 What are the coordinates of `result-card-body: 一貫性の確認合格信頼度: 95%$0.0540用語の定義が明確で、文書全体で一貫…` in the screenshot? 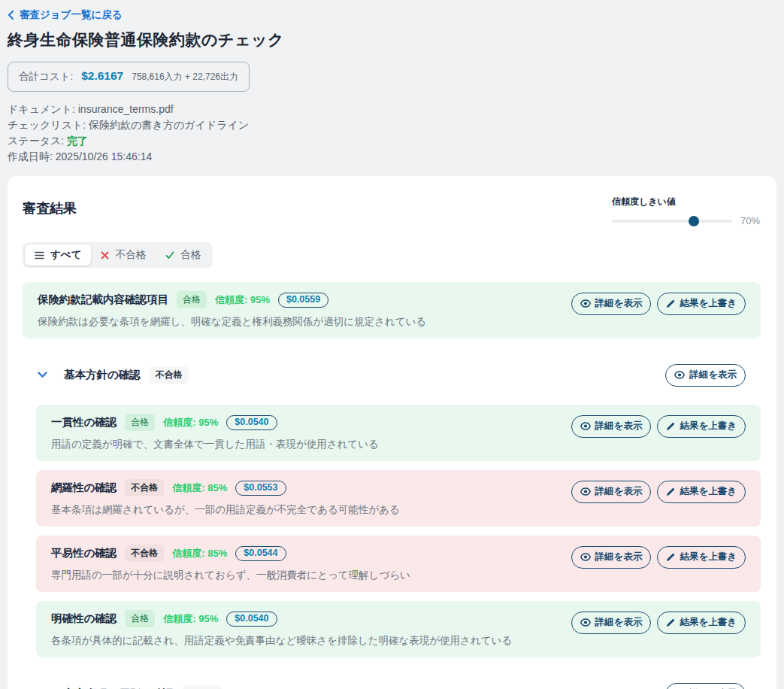 It's located at (215, 433).